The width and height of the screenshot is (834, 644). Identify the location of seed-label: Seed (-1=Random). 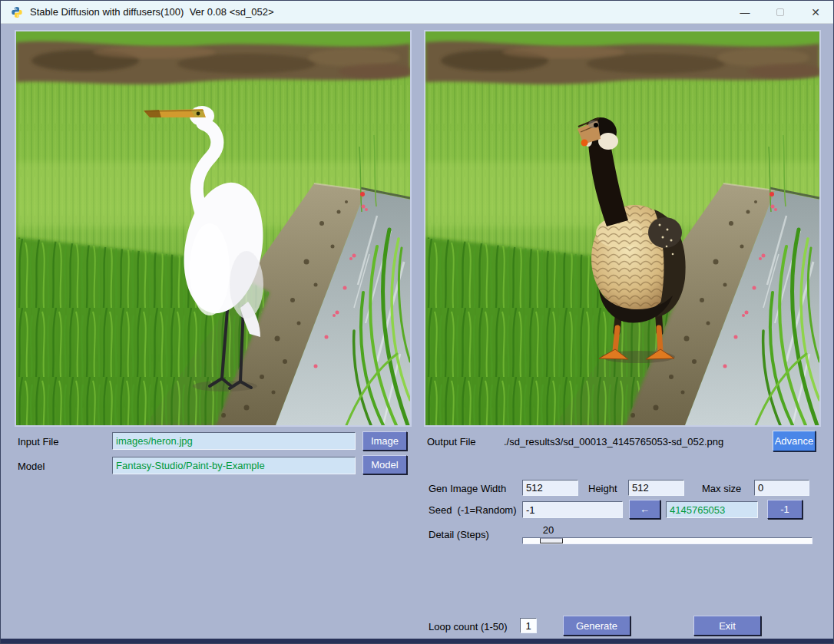
(473, 510).